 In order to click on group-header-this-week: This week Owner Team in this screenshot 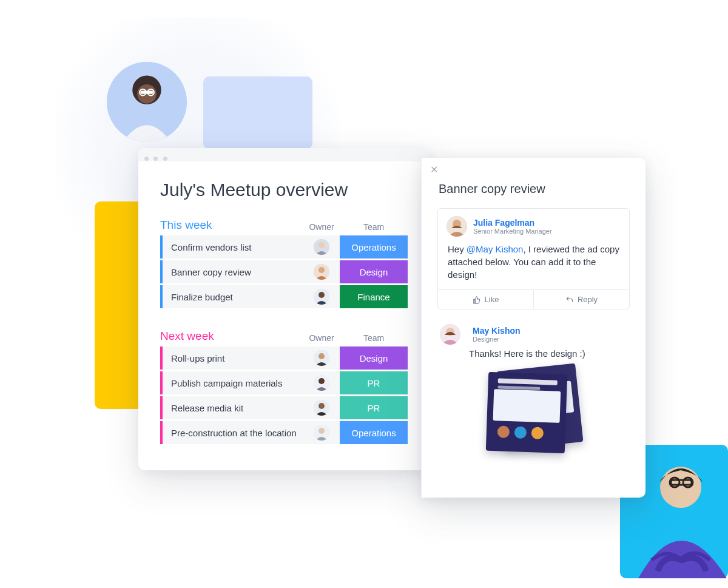, I will do `click(284, 225)`.